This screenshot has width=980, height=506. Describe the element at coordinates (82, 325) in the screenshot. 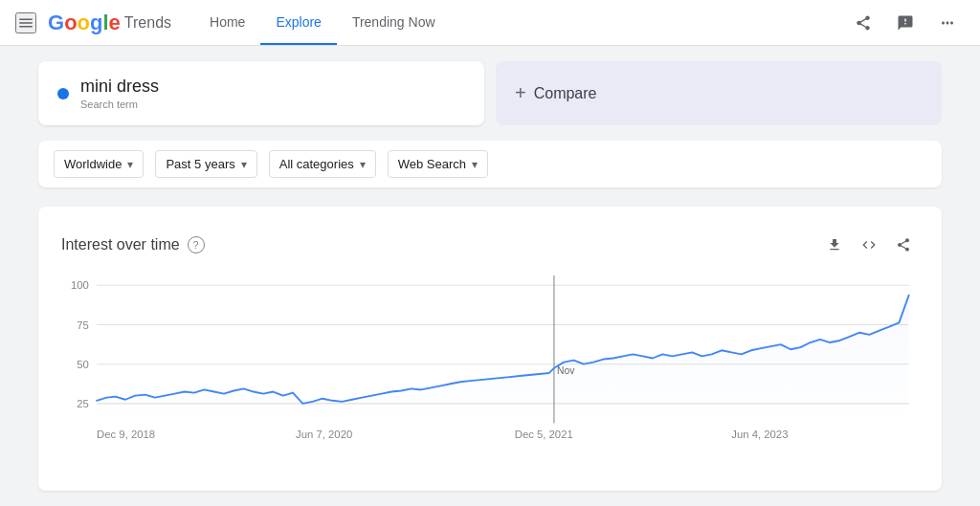

I see `y-label-75: 75` at that location.